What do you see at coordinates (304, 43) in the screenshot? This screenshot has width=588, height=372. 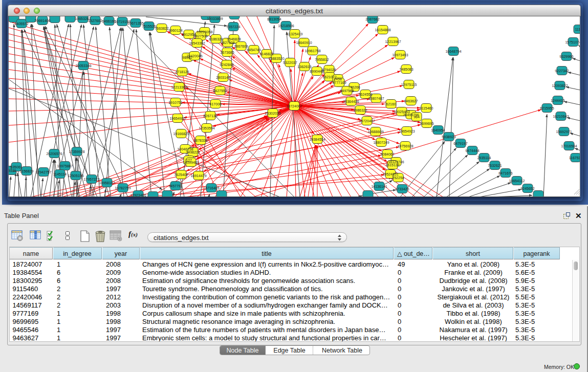 I see `svg-text: 18640910` at bounding box center [304, 43].